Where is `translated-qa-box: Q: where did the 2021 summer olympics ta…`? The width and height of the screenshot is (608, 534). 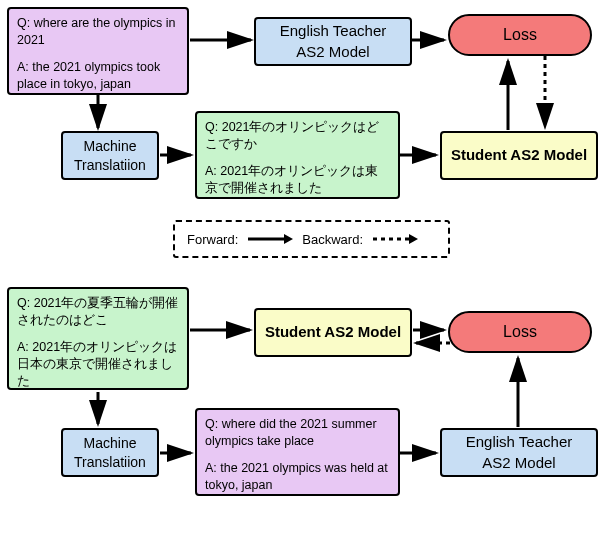 translated-qa-box: Q: where did the 2021 summer olympics ta… is located at coordinates (298, 452).